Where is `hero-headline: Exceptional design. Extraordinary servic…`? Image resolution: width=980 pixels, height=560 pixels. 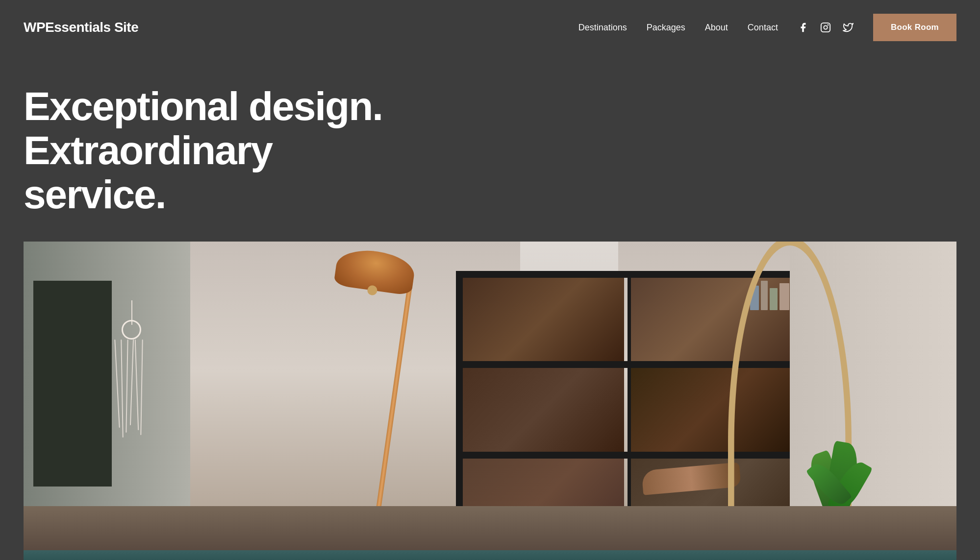 hero-headline: Exceptional design. Extraordinary servic… is located at coordinates (220, 151).